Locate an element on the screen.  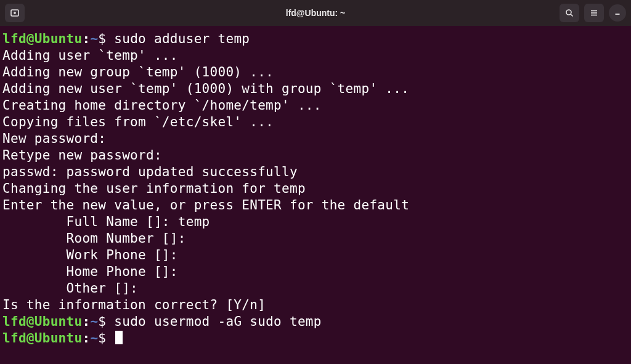
minimize-button is located at coordinates (617, 13).